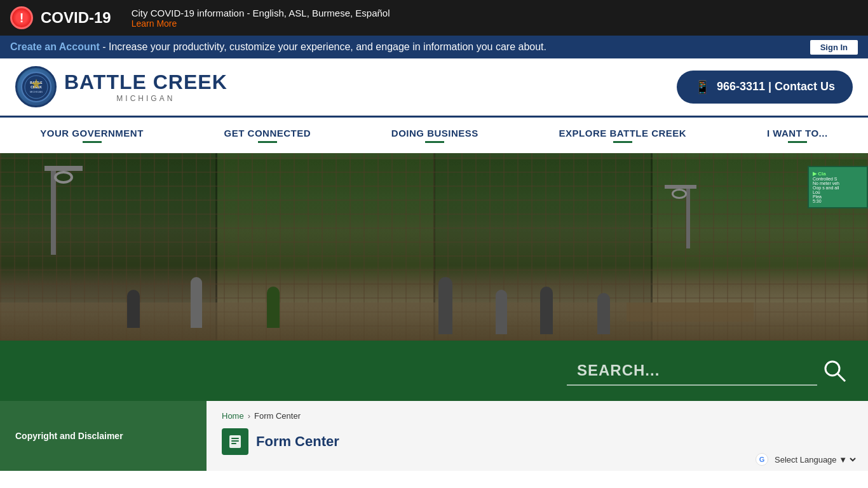 This screenshot has width=868, height=488. I want to click on covid-icon: !, so click(22, 18).